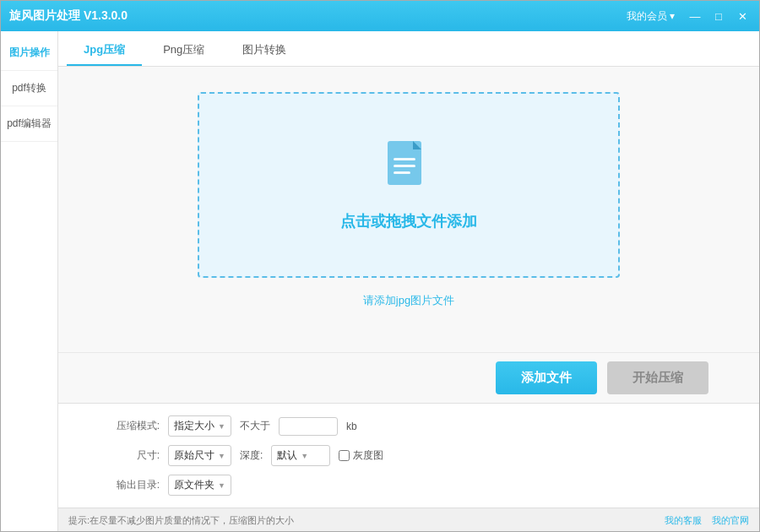 This screenshot has height=532, width=760. What do you see at coordinates (409, 169) in the screenshot?
I see `document-icon` at bounding box center [409, 169].